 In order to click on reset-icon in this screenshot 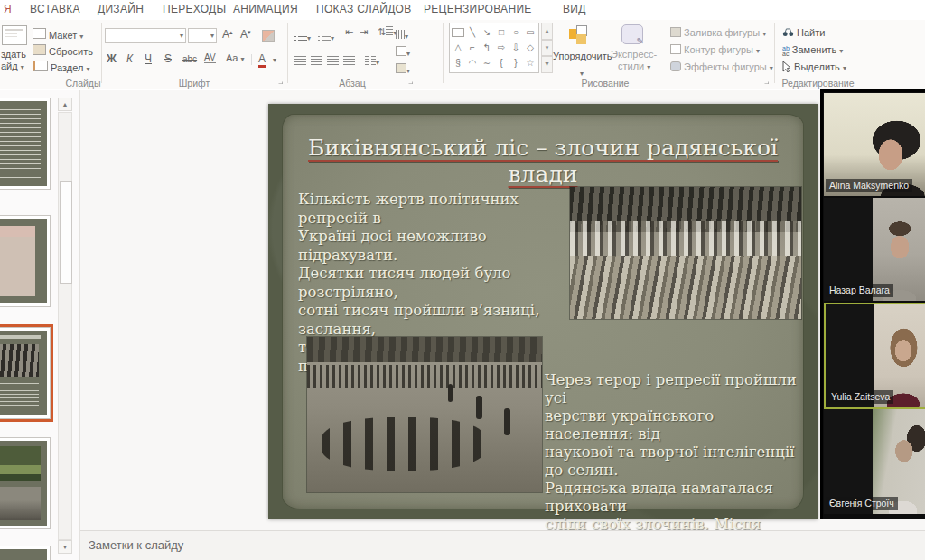, I will do `click(40, 50)`.